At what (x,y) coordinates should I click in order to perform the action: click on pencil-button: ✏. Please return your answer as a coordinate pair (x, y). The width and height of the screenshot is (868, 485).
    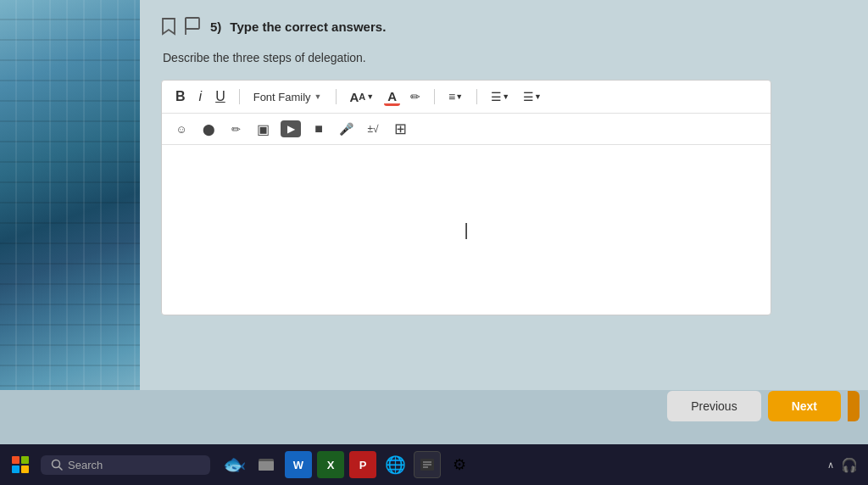
    Looking at the image, I should click on (236, 129).